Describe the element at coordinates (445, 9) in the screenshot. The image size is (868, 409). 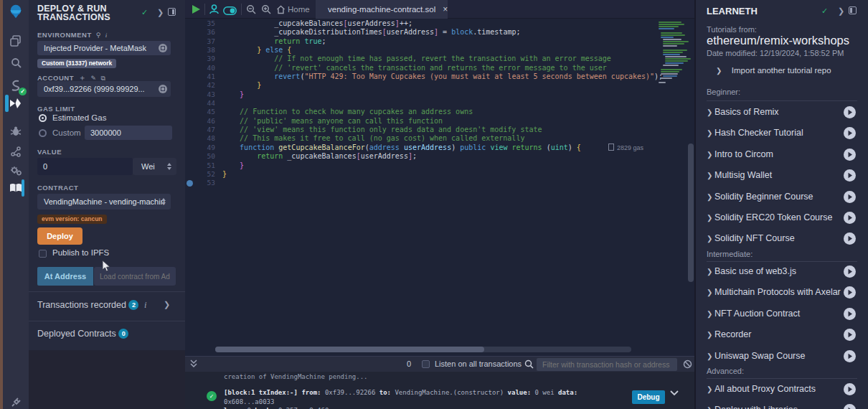
I see `close-tab-icon: ×` at that location.